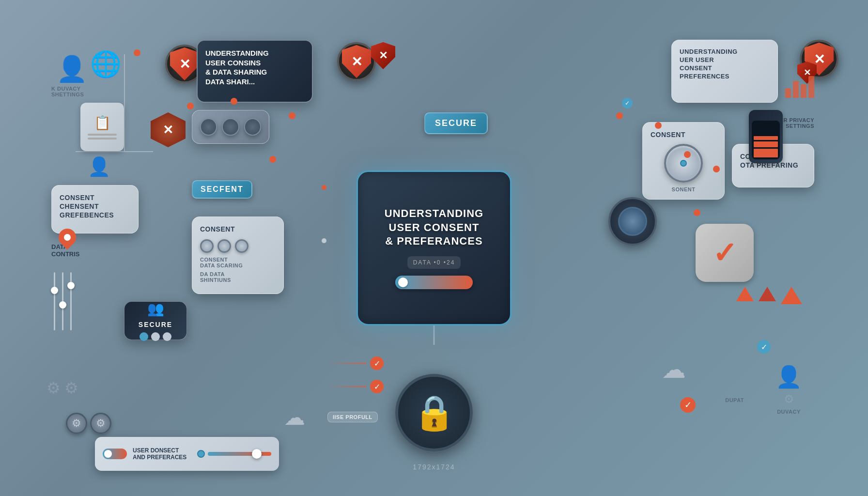 This screenshot has height=496, width=868. Describe the element at coordinates (99, 167) in the screenshot. I see `person-icon-blue: 👤` at that location.